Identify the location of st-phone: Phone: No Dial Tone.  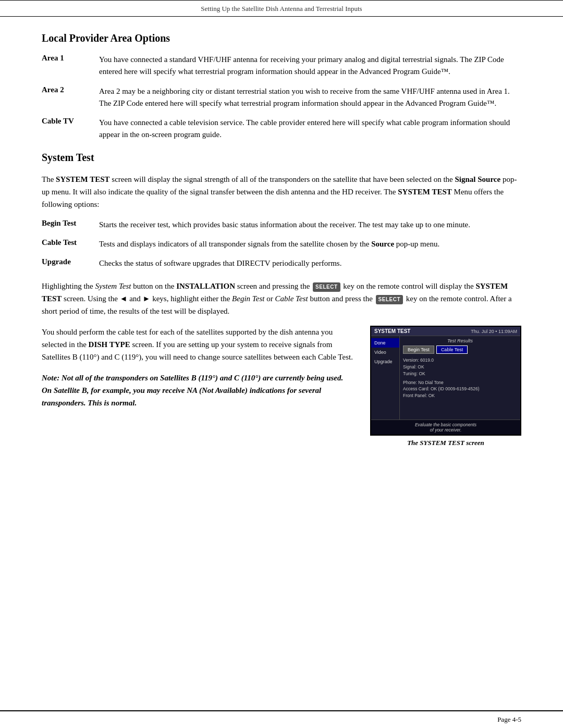
(460, 382).